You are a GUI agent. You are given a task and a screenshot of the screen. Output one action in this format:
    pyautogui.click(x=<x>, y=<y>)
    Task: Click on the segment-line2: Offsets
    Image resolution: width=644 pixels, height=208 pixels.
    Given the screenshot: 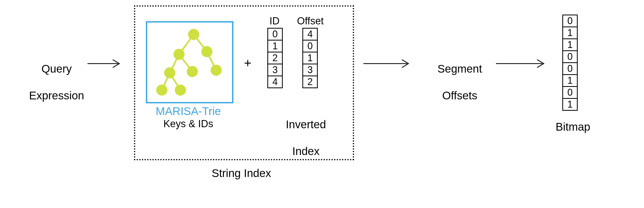 What is the action you would take?
    pyautogui.click(x=460, y=95)
    